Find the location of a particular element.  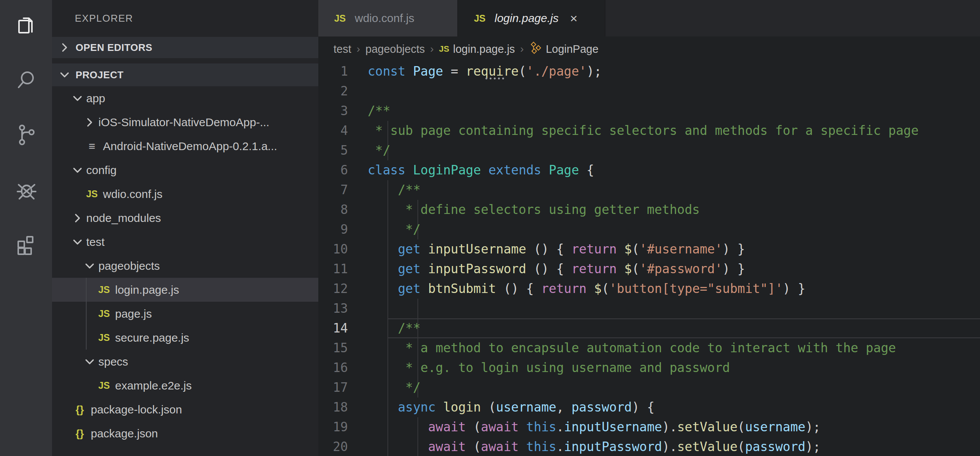

code-line-12: 12 get btnSubmit () { return $('button[t… is located at coordinates (649, 289).